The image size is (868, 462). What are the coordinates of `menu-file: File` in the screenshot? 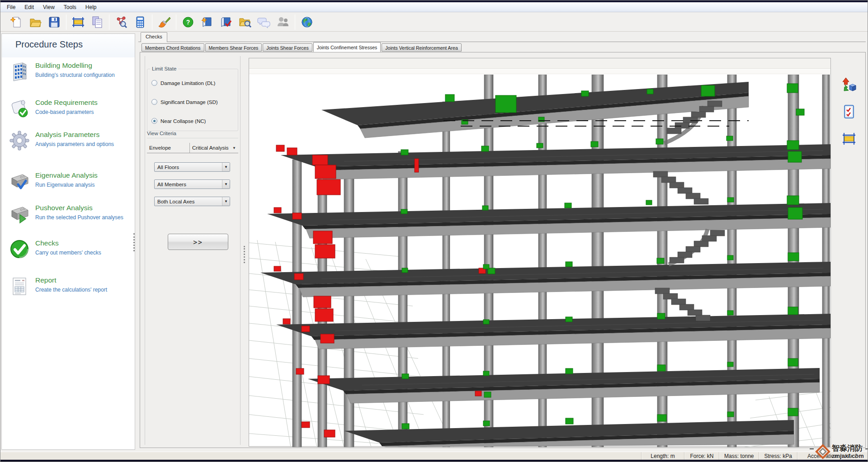 It's located at (11, 7).